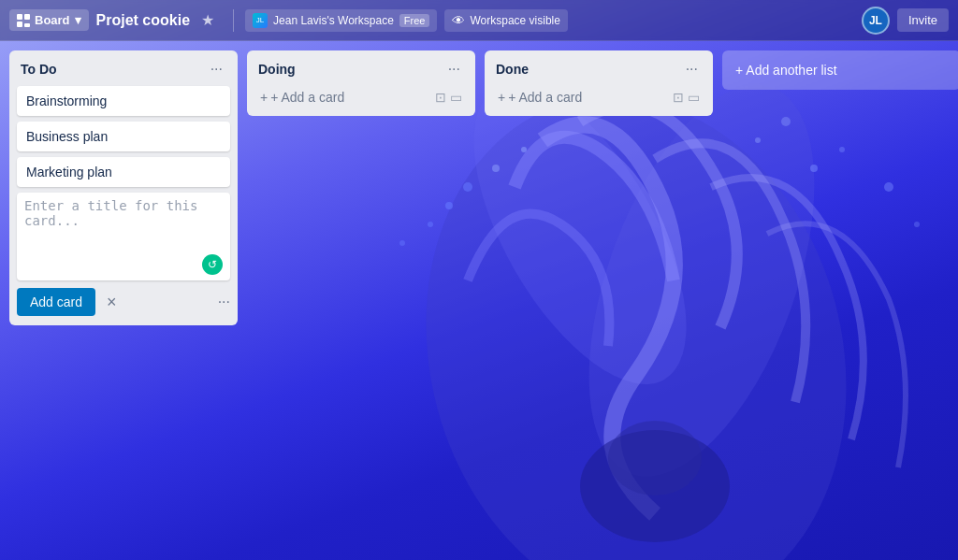 Image resolution: width=958 pixels, height=560 pixels. Describe the element at coordinates (840, 70) in the screenshot. I see `add-another-list-button: + Add another list` at that location.